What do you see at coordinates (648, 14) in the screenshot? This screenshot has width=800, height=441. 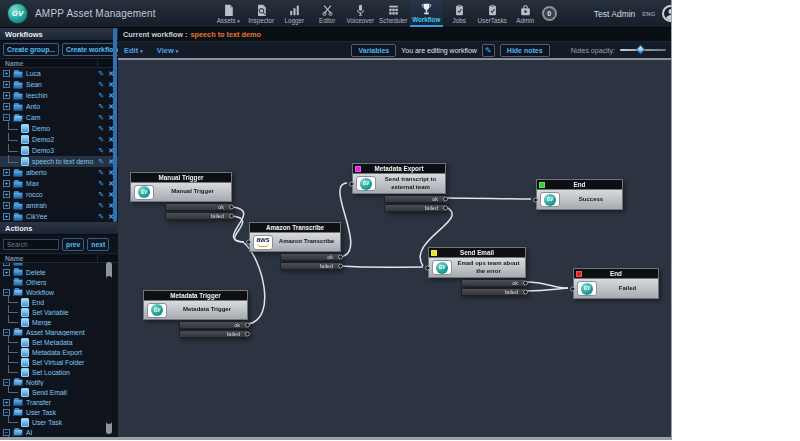 I see `language-label: ENG` at bounding box center [648, 14].